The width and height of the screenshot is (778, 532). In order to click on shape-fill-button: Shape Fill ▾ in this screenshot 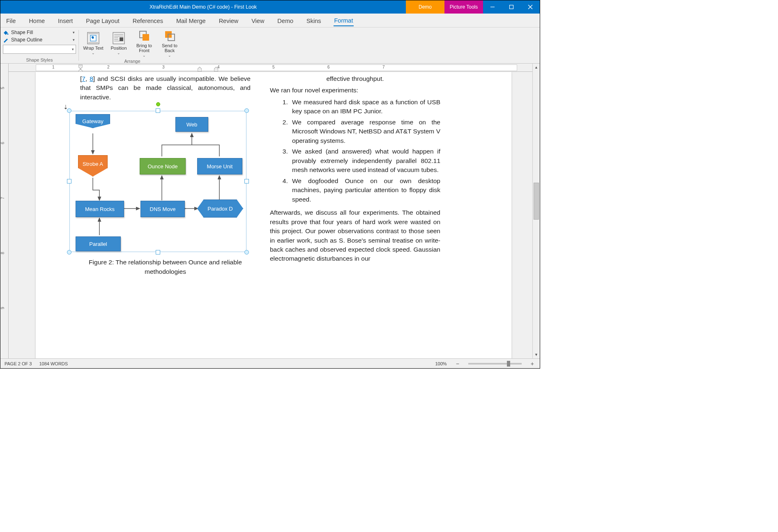, I will do `click(39, 32)`.